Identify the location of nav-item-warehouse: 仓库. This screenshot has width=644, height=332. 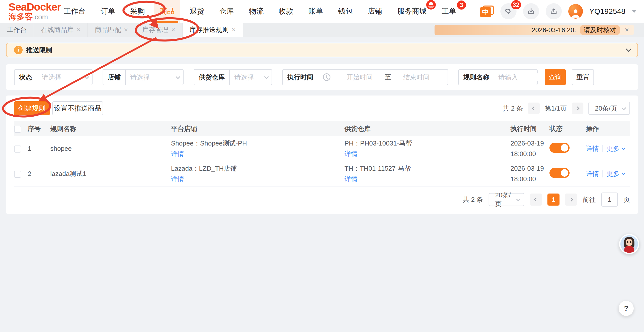
(227, 11).